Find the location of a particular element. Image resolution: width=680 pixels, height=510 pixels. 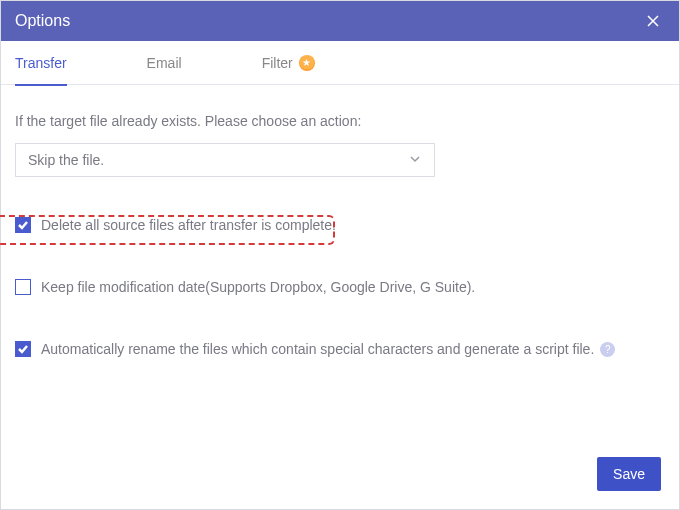

dialog-footer: Save is located at coordinates (340, 476).